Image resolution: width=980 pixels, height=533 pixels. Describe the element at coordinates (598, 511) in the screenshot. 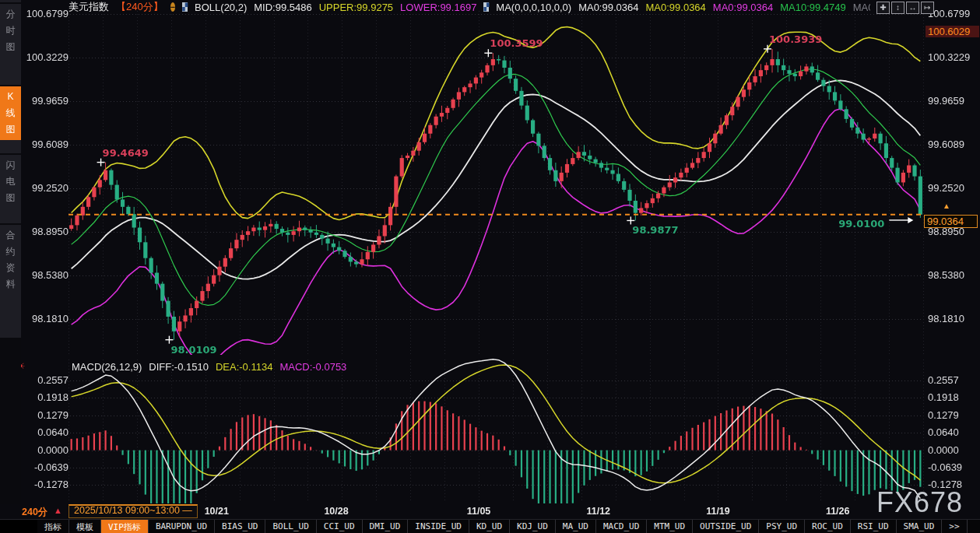

I see `date-label: 11/12` at that location.